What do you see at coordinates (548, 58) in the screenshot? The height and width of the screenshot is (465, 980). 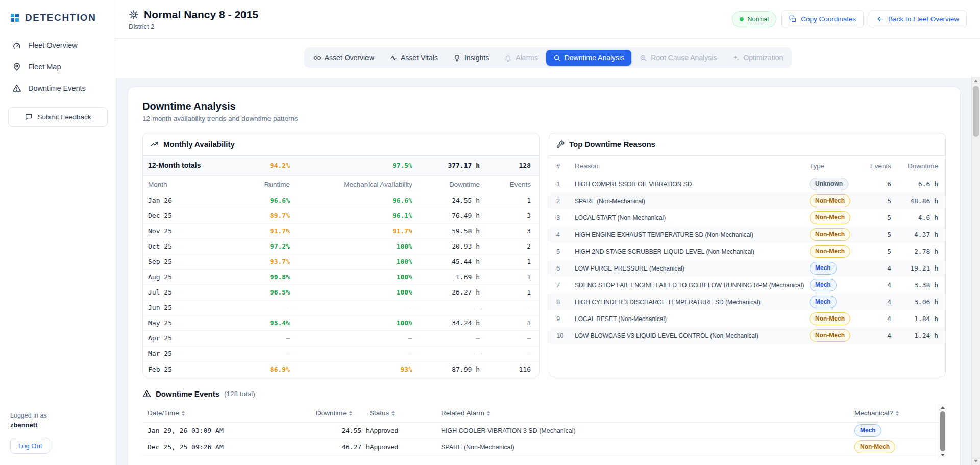 I see `tab-bar: Asset Overview Asset Vitals Insights Ala…` at bounding box center [548, 58].